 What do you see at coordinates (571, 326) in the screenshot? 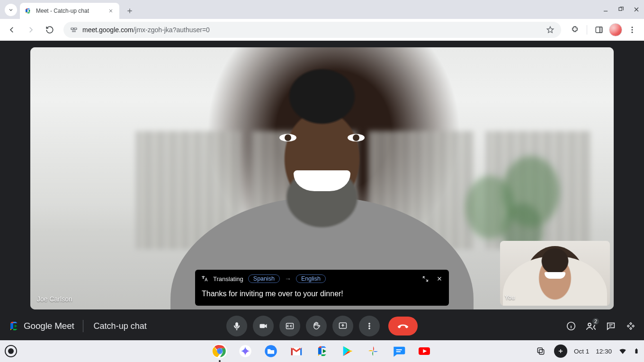
I see `meeting-details-button` at bounding box center [571, 326].